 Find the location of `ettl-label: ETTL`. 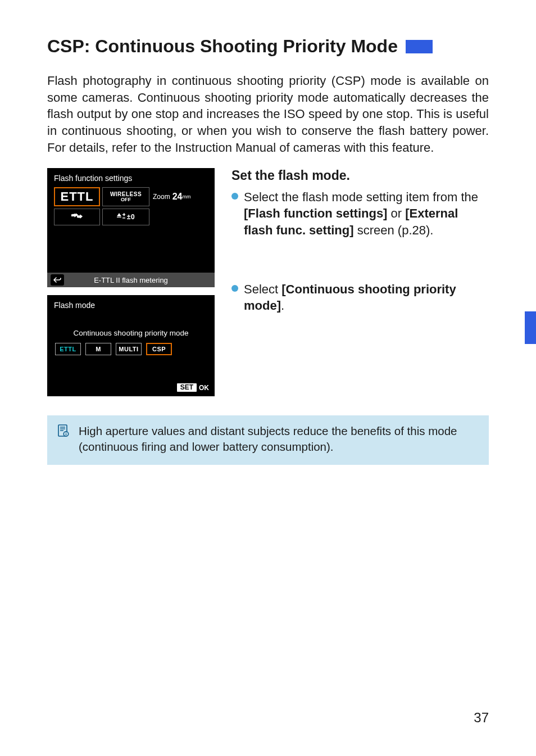

ettl-label: ETTL is located at coordinates (78, 197).